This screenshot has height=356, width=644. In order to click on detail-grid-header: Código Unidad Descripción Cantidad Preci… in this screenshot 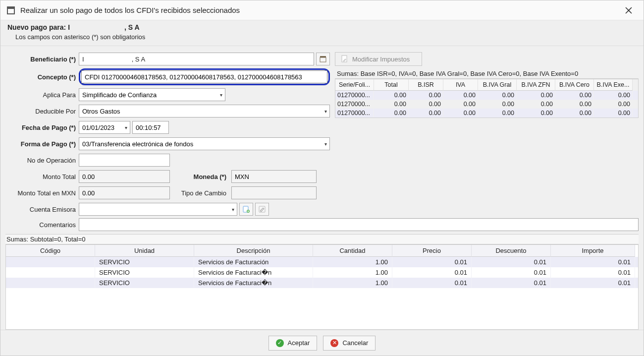, I will do `click(322, 251)`.